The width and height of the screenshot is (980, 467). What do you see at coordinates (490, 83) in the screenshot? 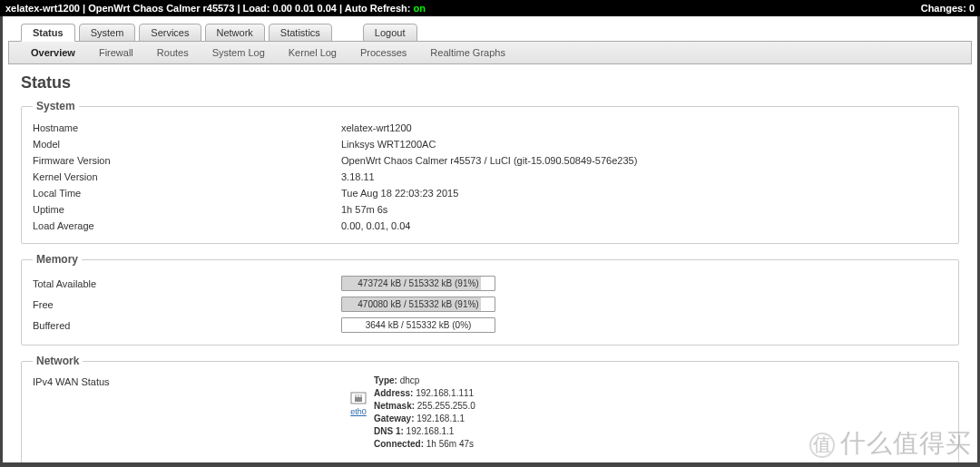
I see `page-title: Status` at bounding box center [490, 83].